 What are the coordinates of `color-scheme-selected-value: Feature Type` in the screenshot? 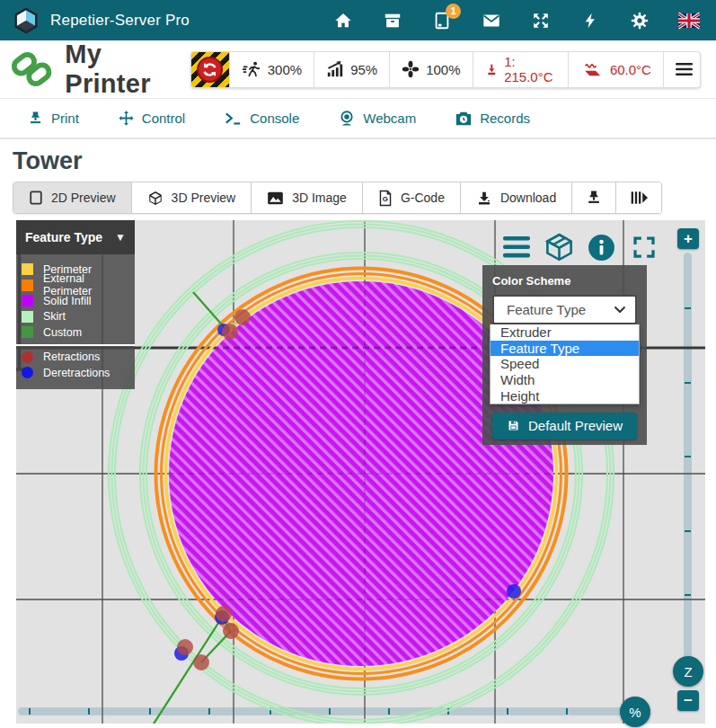 It's located at (546, 309).